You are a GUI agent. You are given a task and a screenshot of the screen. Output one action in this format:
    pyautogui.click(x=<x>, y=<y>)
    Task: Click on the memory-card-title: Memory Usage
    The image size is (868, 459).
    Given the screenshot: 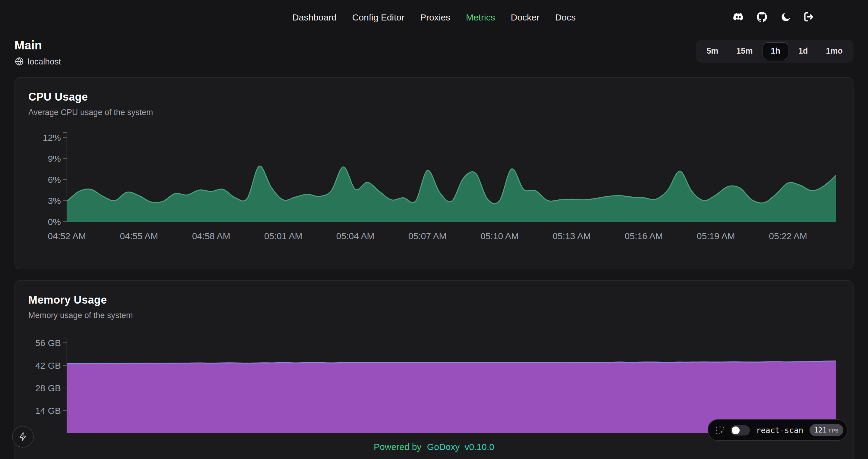 What is the action you would take?
    pyautogui.click(x=434, y=300)
    